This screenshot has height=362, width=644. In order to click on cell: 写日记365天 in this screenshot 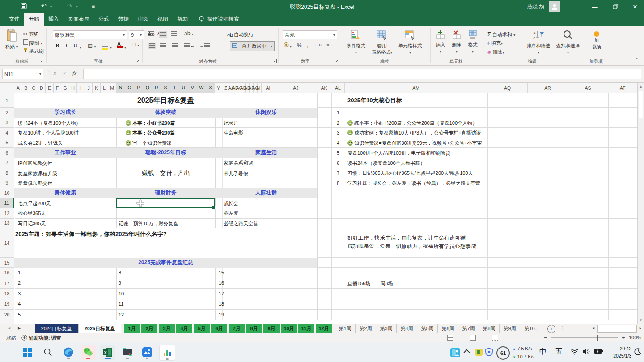, I will do `click(65, 223)`.